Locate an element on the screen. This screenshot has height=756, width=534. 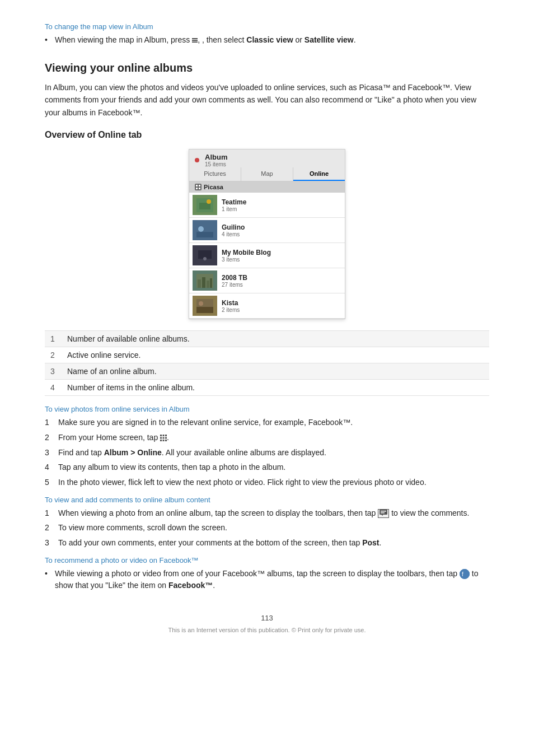
phone-tabs: Pictures Map Online is located at coordinates (267, 175).